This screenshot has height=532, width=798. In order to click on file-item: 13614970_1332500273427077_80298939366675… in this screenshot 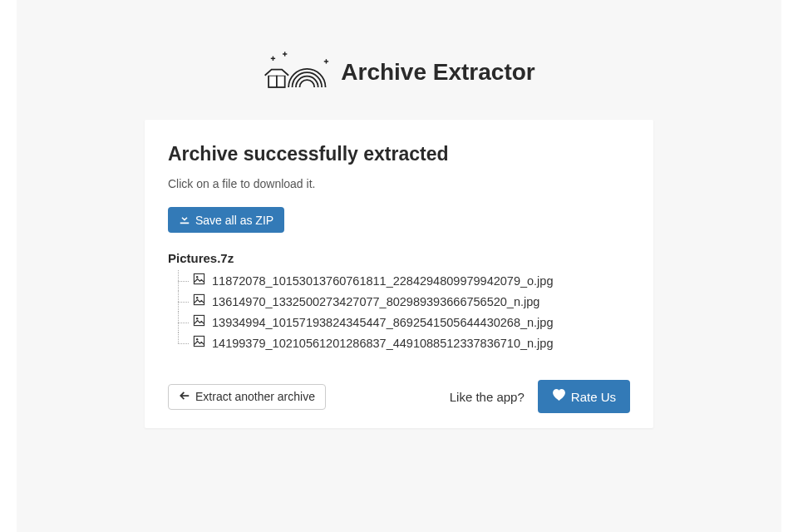, I will do `click(404, 301)`.